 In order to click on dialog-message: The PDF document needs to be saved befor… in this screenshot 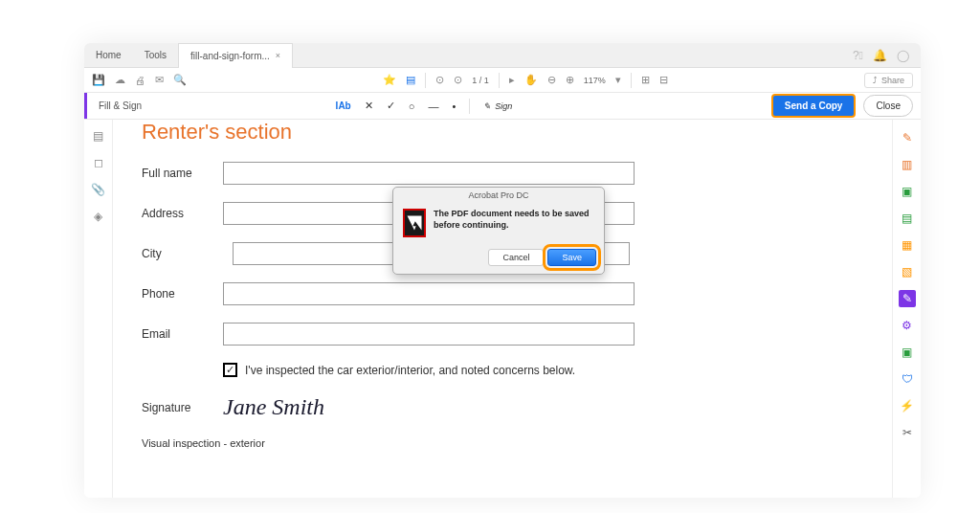, I will do `click(514, 220)`.